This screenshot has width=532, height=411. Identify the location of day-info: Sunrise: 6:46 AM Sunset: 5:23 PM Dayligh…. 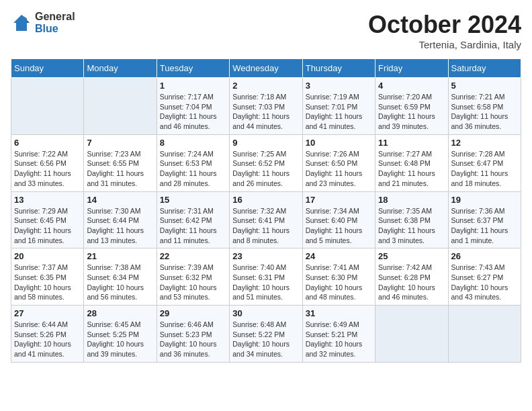
(193, 340).